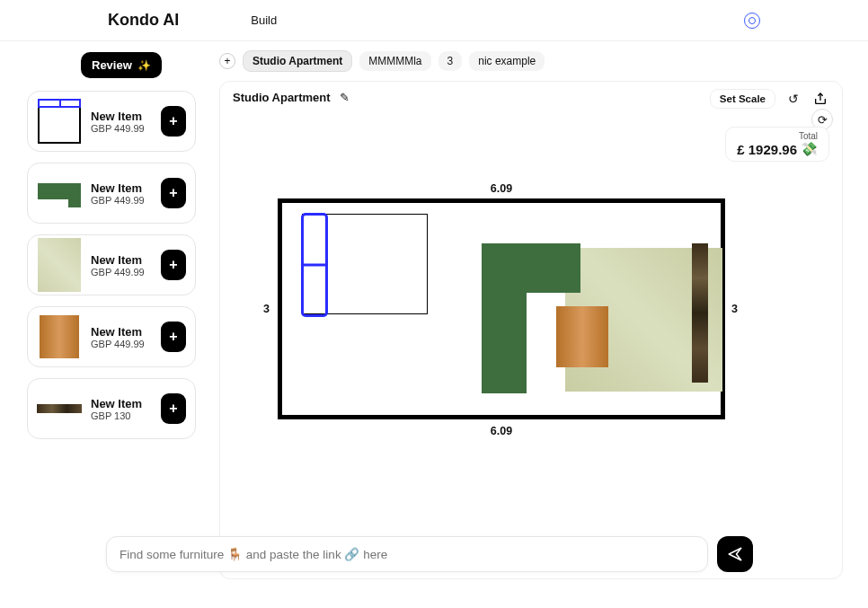  What do you see at coordinates (266, 309) in the screenshot?
I see `dimension-left: 3` at bounding box center [266, 309].